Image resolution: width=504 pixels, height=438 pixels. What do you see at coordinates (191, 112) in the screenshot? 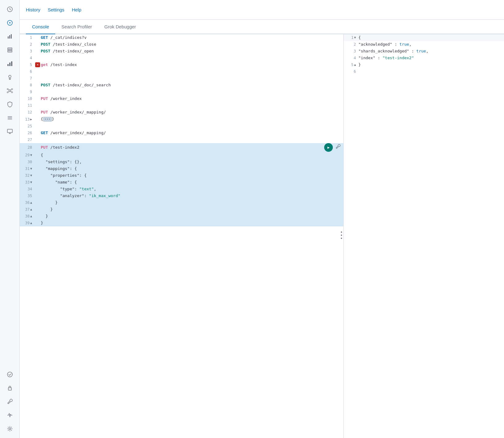
I see `line-content-12: PUT /worker_index/_mapping/` at bounding box center [191, 112].